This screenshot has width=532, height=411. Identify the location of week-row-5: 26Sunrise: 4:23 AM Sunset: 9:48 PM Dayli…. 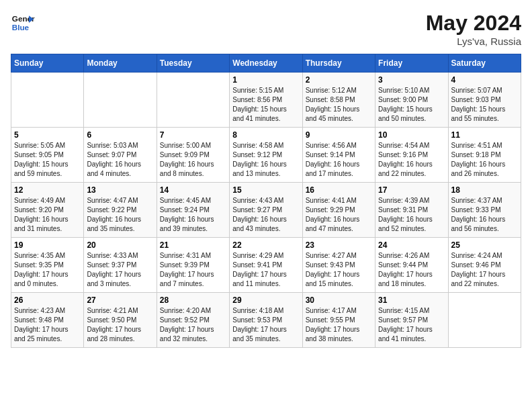
(266, 320).